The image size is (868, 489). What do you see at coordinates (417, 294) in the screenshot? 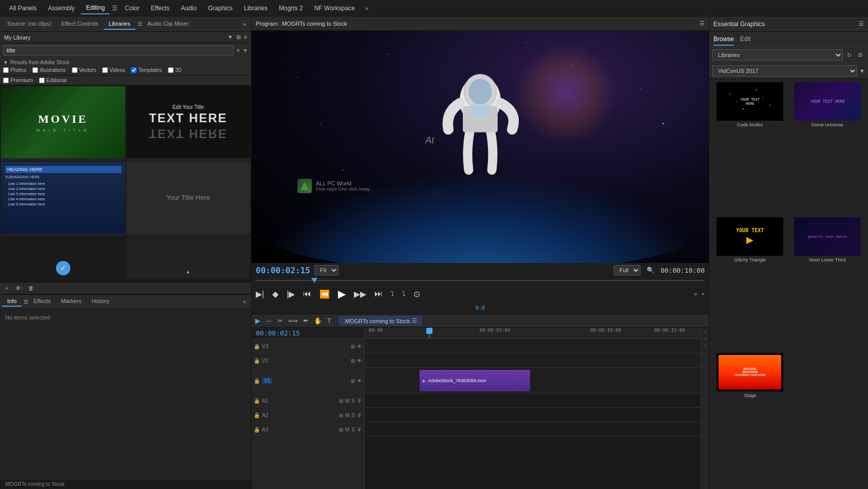
I see `export-btn: ⊙` at bounding box center [417, 294].